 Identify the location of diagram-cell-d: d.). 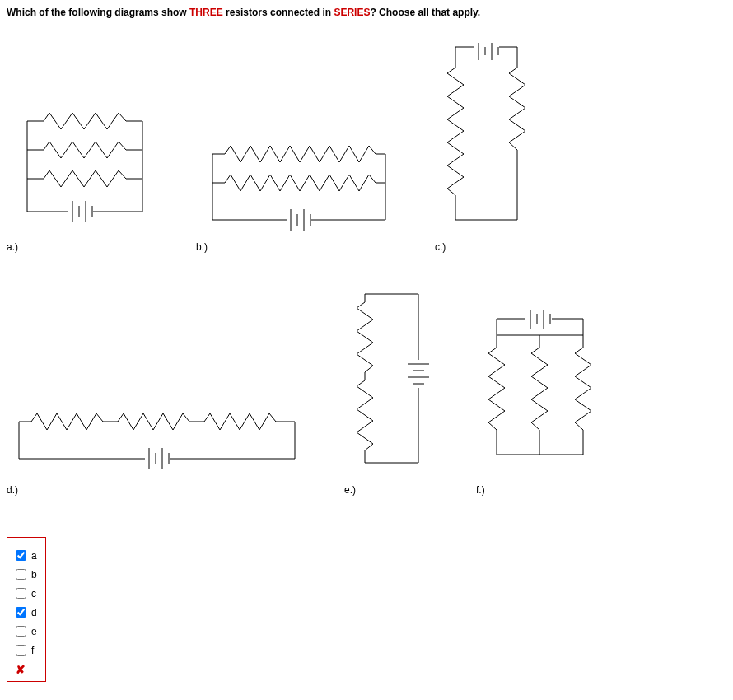
(159, 453).